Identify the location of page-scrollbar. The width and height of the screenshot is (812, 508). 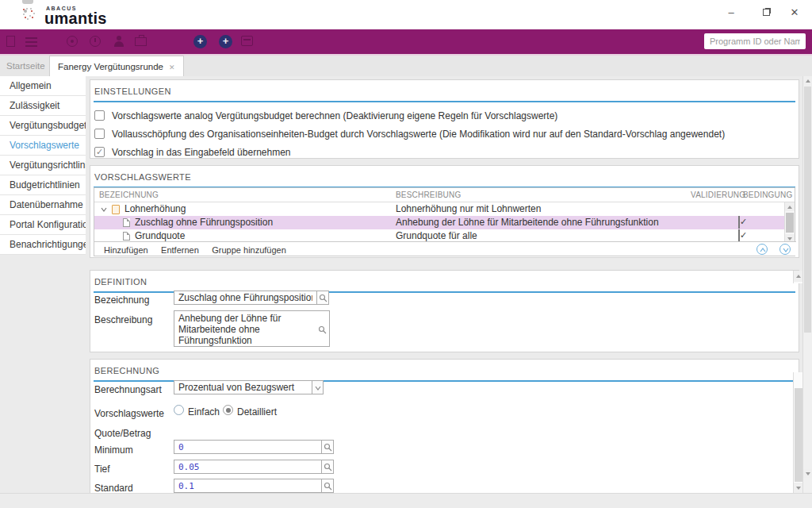
(807, 284).